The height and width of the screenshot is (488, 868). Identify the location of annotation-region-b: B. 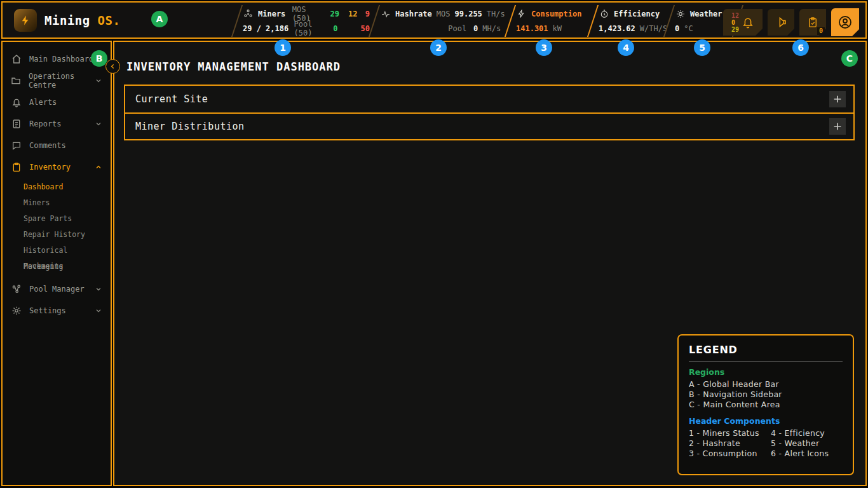
(99, 58).